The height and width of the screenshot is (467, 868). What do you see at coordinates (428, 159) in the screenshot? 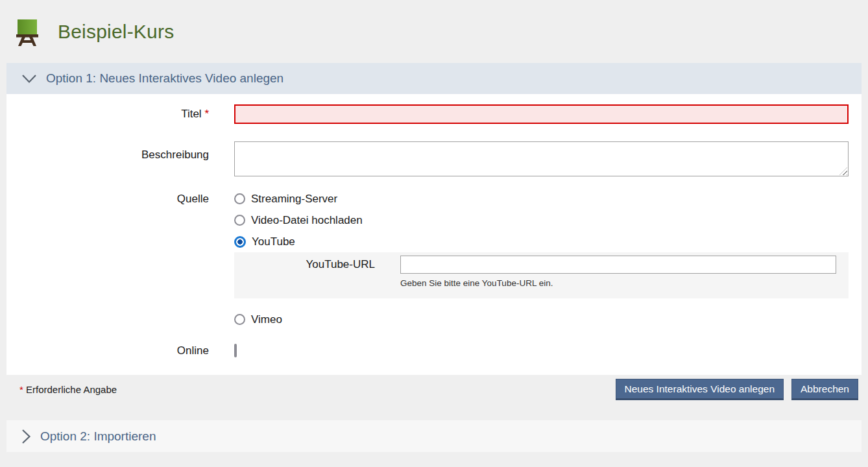
I see `beschreibung-row: Beschreibung` at bounding box center [428, 159].